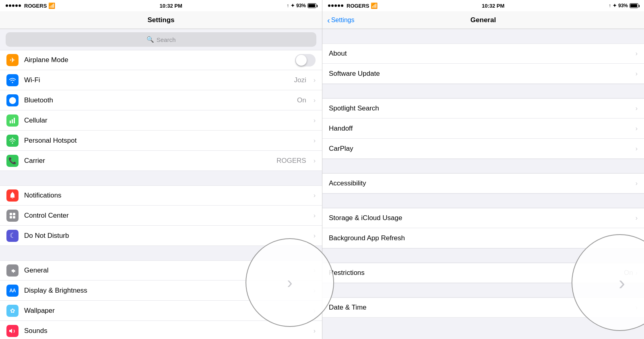 This screenshot has width=644, height=339. I want to click on left-battery-pct: 93%, so click(301, 6).